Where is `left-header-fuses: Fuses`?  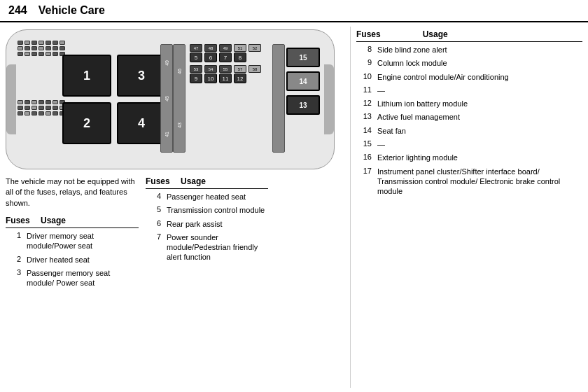 left-header-fuses: Fuses is located at coordinates (16, 220).